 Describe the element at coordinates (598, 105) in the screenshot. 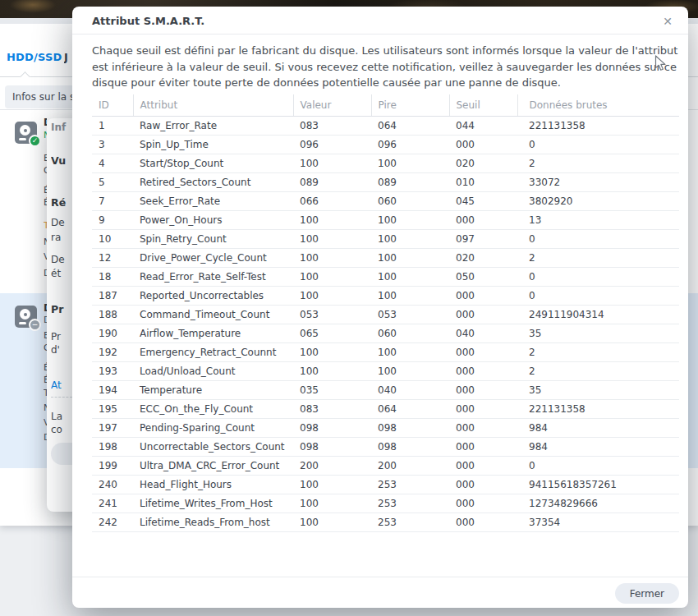

I see `column-header: Données brutes` at that location.